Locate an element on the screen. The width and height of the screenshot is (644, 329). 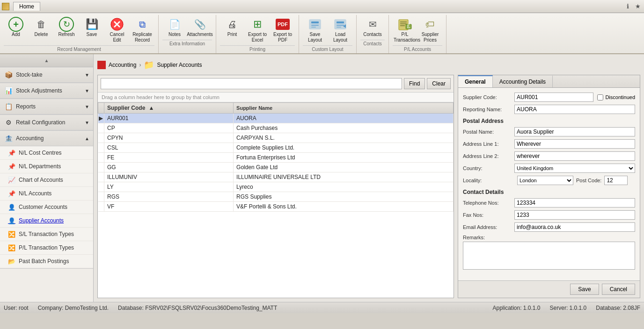
supplier-accounts-label: Supplier Accounts is located at coordinates (41, 221).